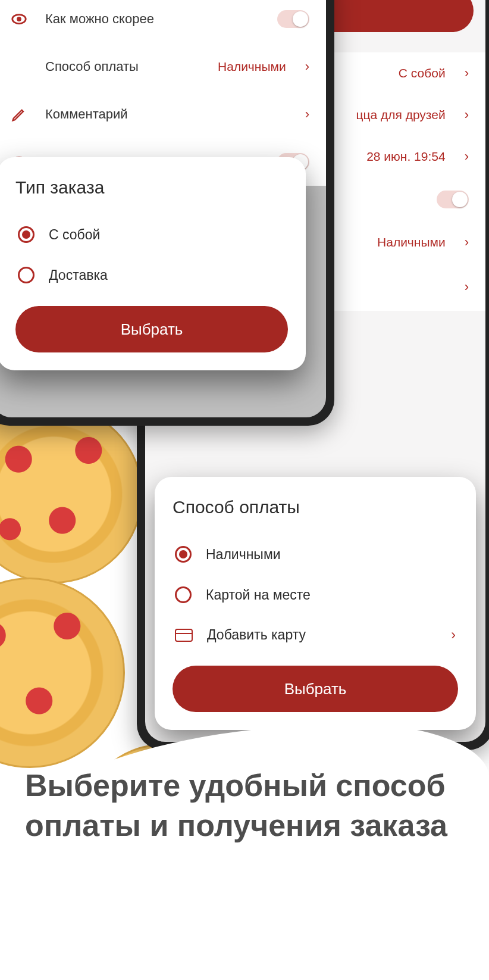 Image resolution: width=489 pixels, height=980 pixels. I want to click on row-asap-label: Как можно скорее, so click(153, 19).